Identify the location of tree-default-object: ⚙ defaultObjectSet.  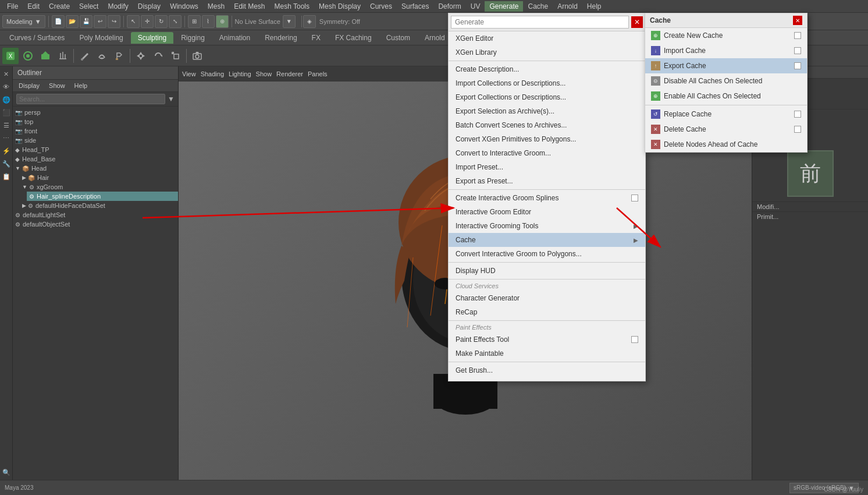
(95, 224).